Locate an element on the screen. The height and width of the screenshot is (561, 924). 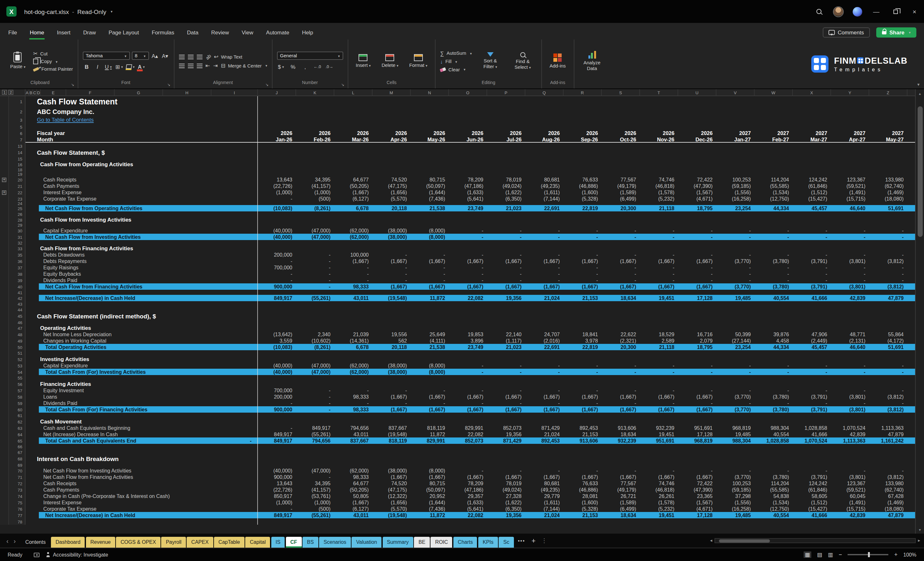
cell: Nov-26 is located at coordinates (659, 140).